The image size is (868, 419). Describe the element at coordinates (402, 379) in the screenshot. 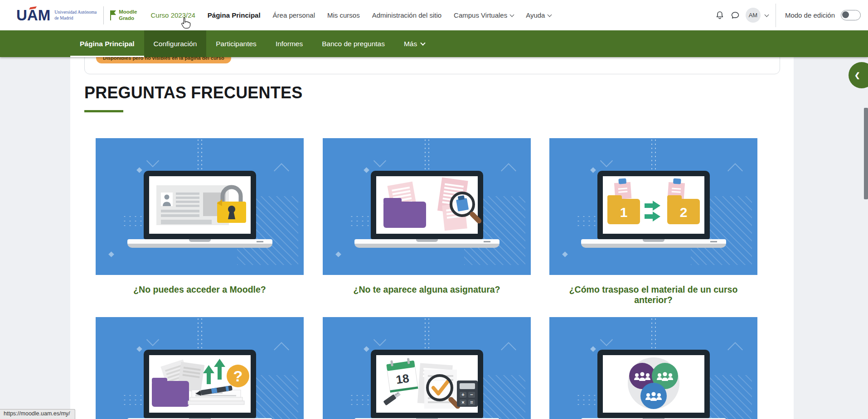

I see `svg-text: 18` at that location.